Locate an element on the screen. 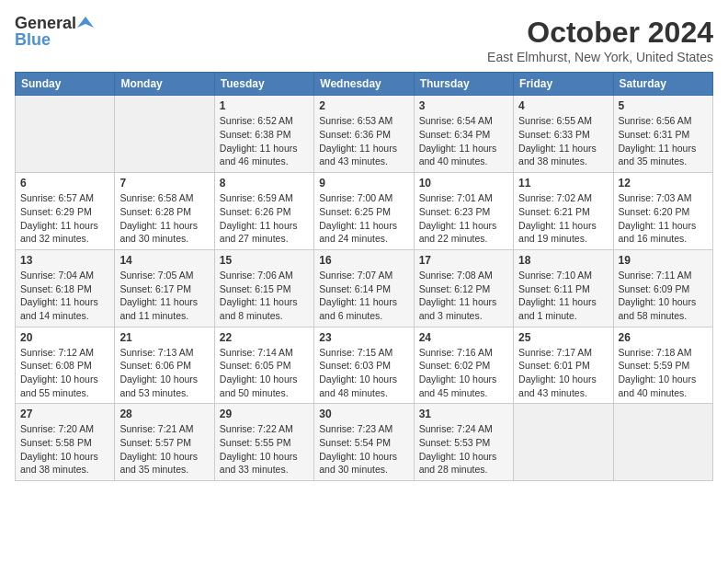 This screenshot has width=728, height=563. calendar-cell: 15Sunrise: 7:06 AM Sunset: 6:15 PM Dayli… is located at coordinates (264, 288).